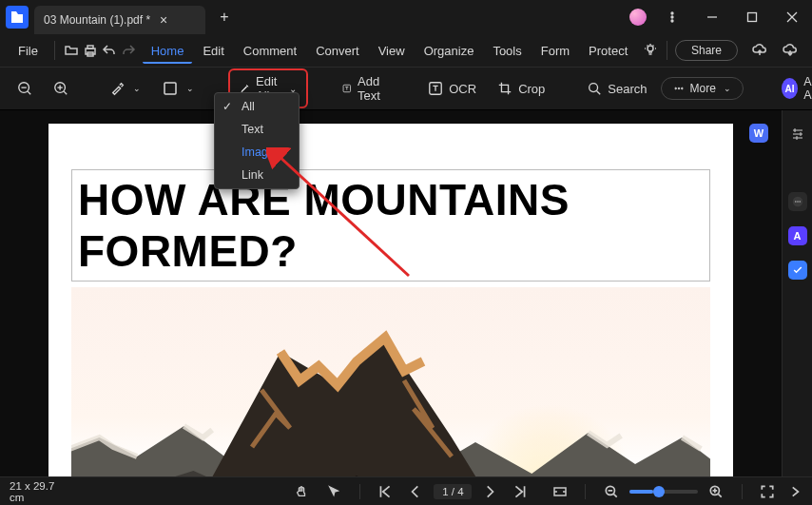 The height and width of the screenshot is (505, 812). I want to click on last-page-icon, so click(520, 492).